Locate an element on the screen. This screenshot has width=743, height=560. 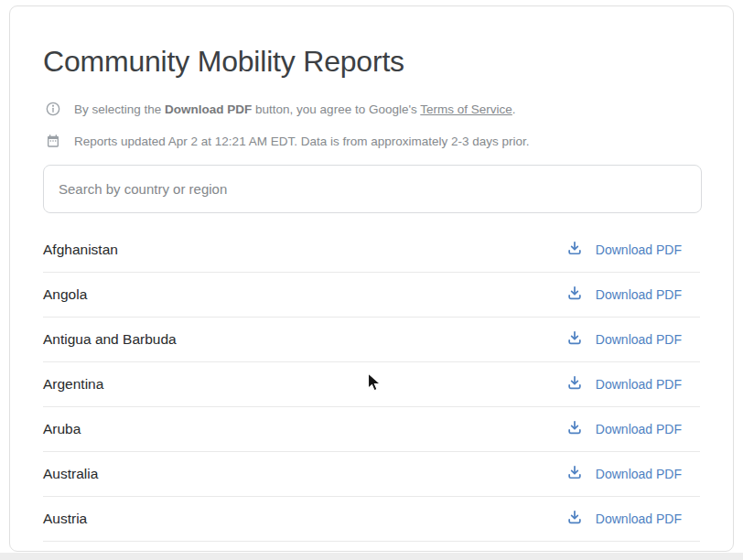
country-name: Australia is located at coordinates (70, 474).